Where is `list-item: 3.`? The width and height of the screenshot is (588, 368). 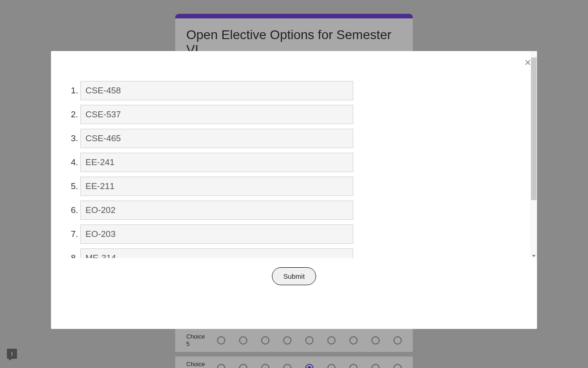
list-item: 3. is located at coordinates (211, 138).